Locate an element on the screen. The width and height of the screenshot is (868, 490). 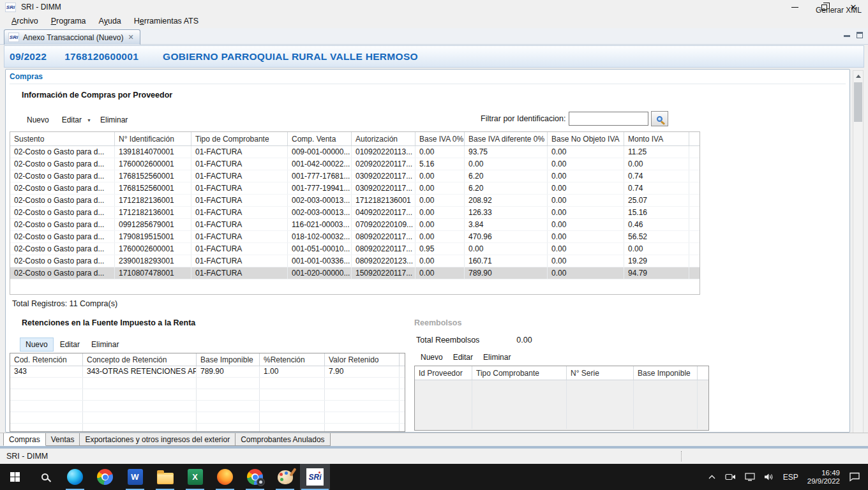
column-header: %Retención is located at coordinates (292, 360).